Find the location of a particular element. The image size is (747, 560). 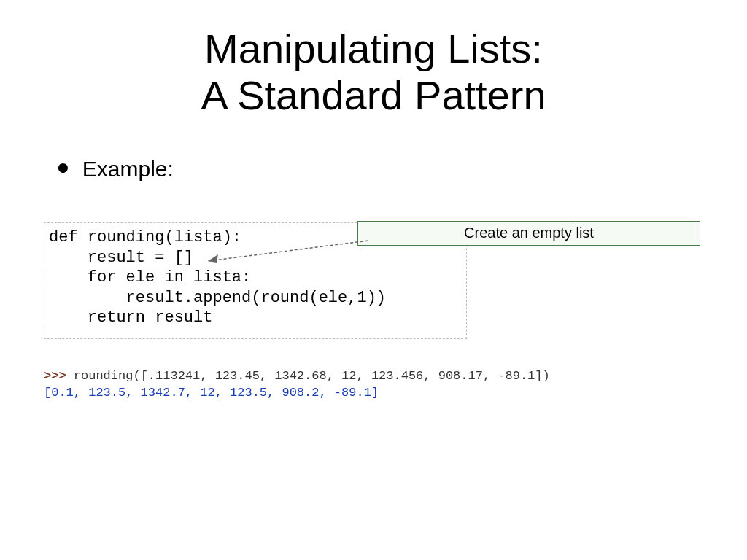

bullet-label: Example: is located at coordinates (128, 169).